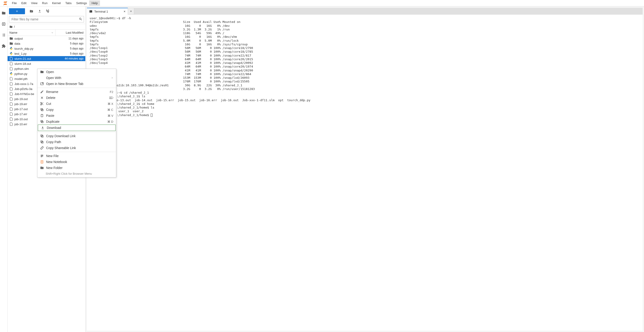  What do you see at coordinates (77, 116) in the screenshot?
I see `ctx-paste: Paste⌘ V` at bounding box center [77, 116].